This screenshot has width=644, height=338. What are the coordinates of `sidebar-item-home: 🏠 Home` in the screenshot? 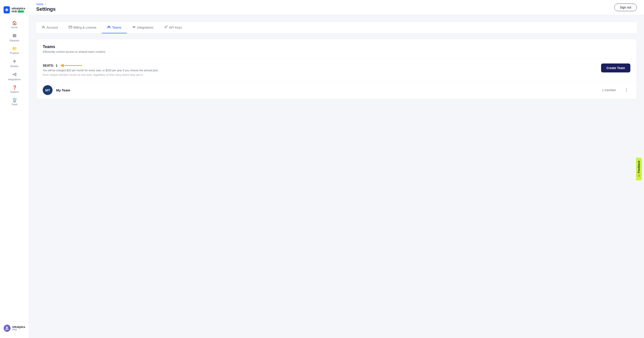 It's located at (14, 25).